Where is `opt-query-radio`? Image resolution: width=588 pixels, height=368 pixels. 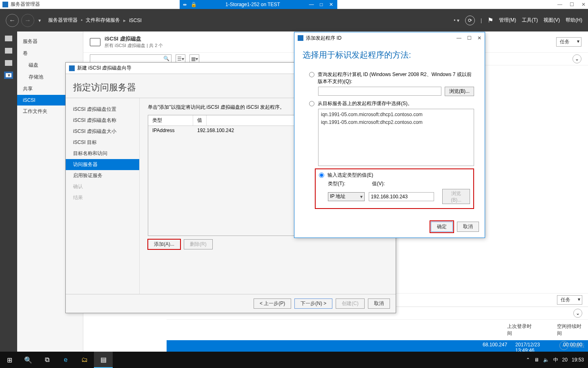 opt-query-radio is located at coordinates (312, 74).